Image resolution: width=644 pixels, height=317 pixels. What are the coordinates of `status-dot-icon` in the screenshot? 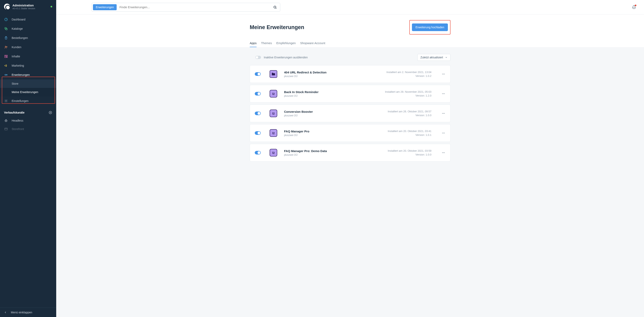 It's located at (52, 6).